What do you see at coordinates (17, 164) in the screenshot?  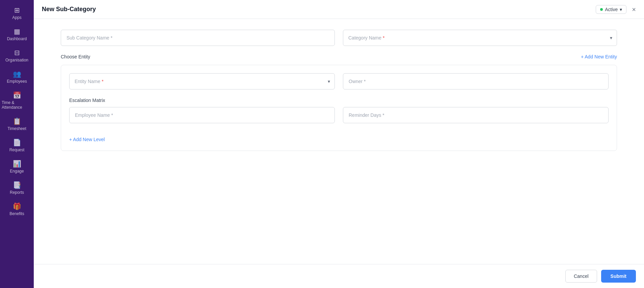 I see `engage-icon: 📊` at bounding box center [17, 164].